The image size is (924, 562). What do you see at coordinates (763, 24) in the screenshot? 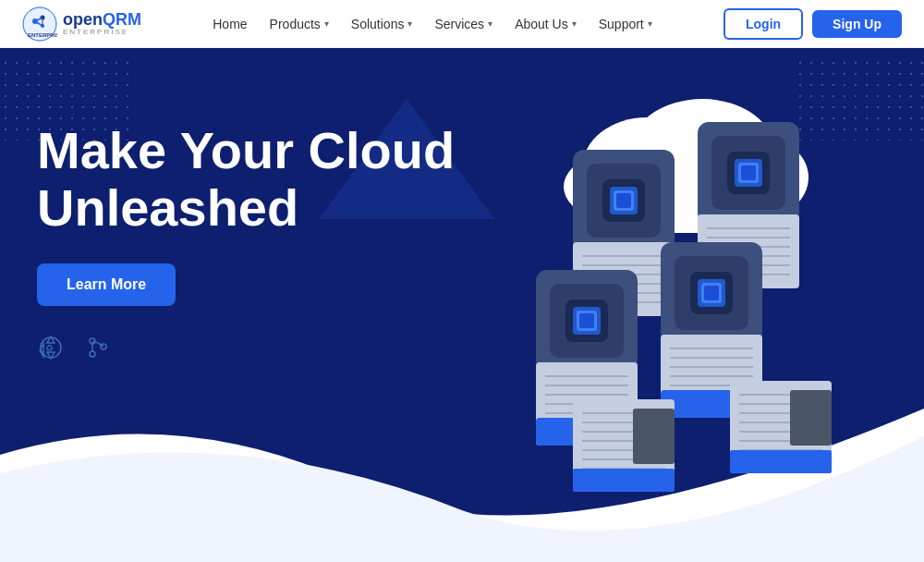
I see `login-button: Login` at bounding box center [763, 24].